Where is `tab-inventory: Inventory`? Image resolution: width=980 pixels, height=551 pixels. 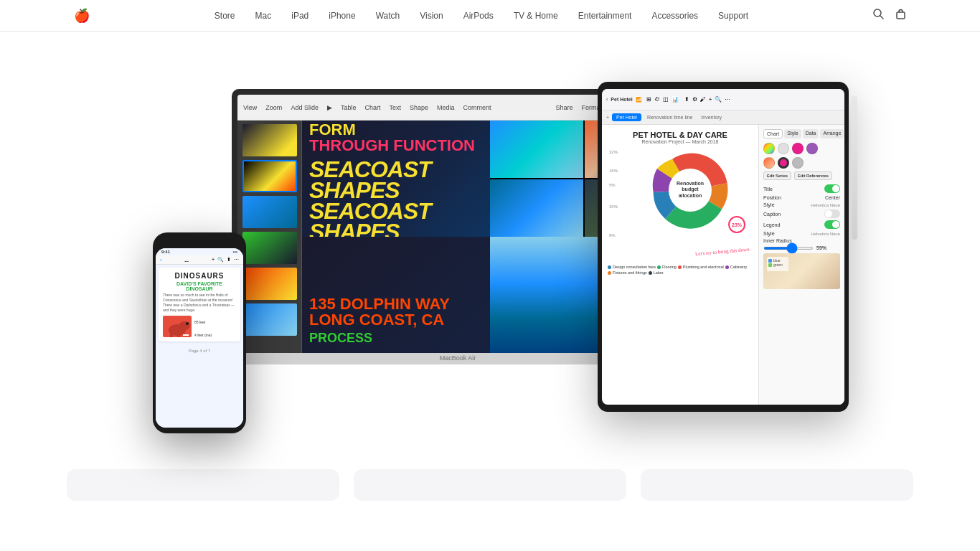 tab-inventory: Inventory is located at coordinates (712, 118).